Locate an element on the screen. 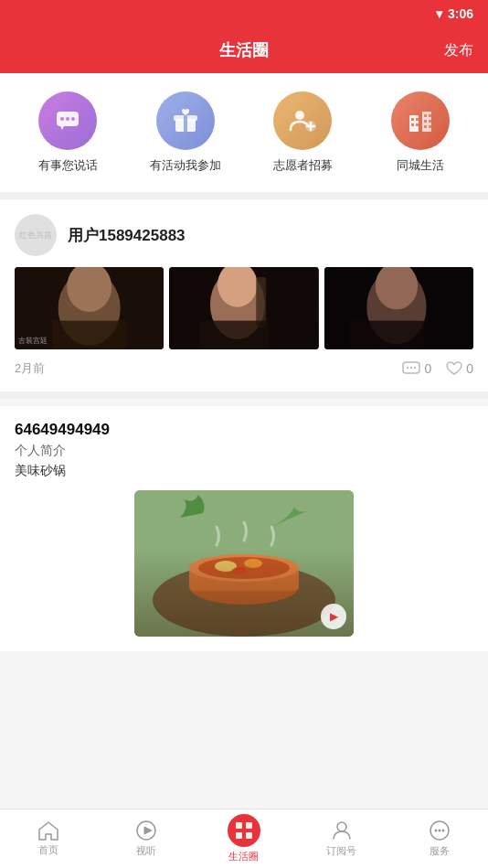 Image resolution: width=488 pixels, height=868 pixels. status-bar: ▾ 3:06 is located at coordinates (244, 14).